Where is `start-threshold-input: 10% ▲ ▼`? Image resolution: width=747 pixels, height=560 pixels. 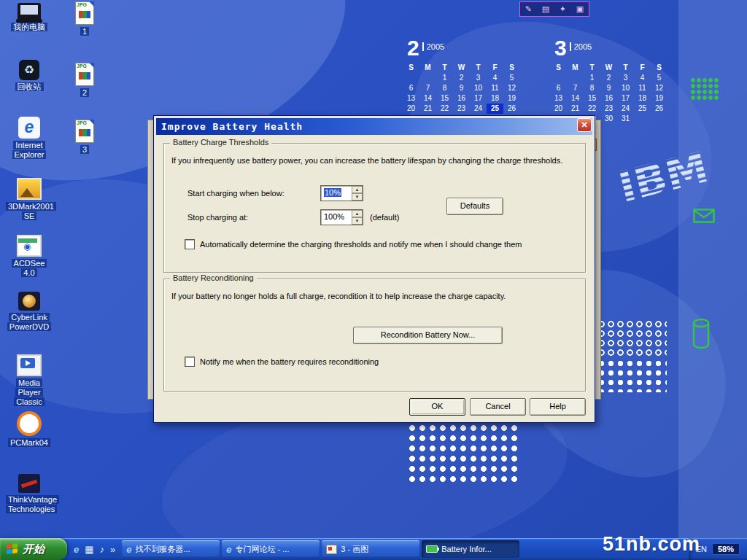
start-threshold-input: 10% ▲ ▼ is located at coordinates (341, 193).